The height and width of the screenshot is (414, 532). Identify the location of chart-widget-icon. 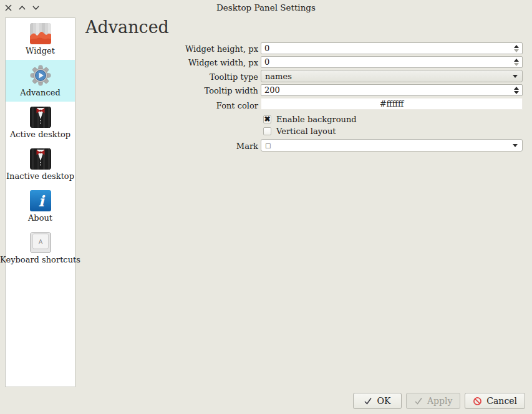
(41, 34).